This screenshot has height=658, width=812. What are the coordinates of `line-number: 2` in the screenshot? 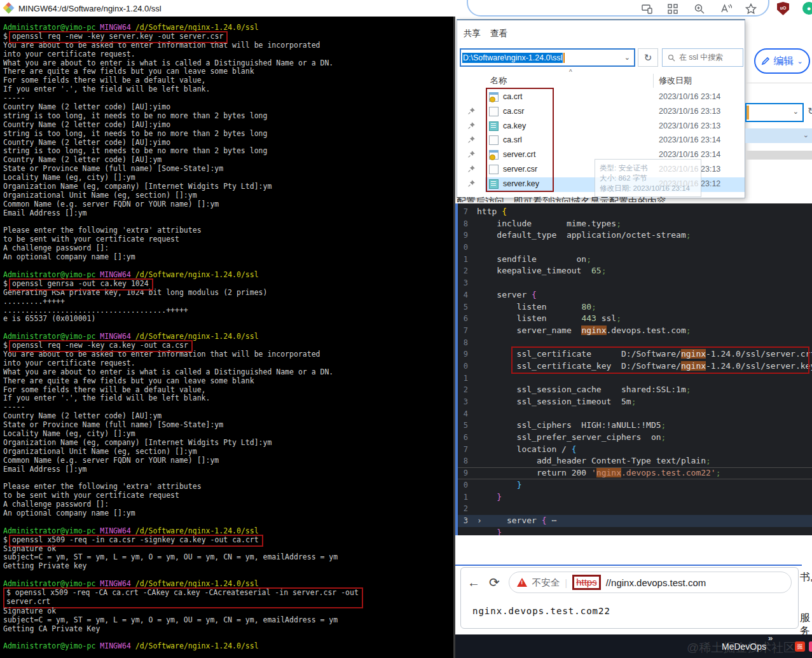 It's located at (463, 509).